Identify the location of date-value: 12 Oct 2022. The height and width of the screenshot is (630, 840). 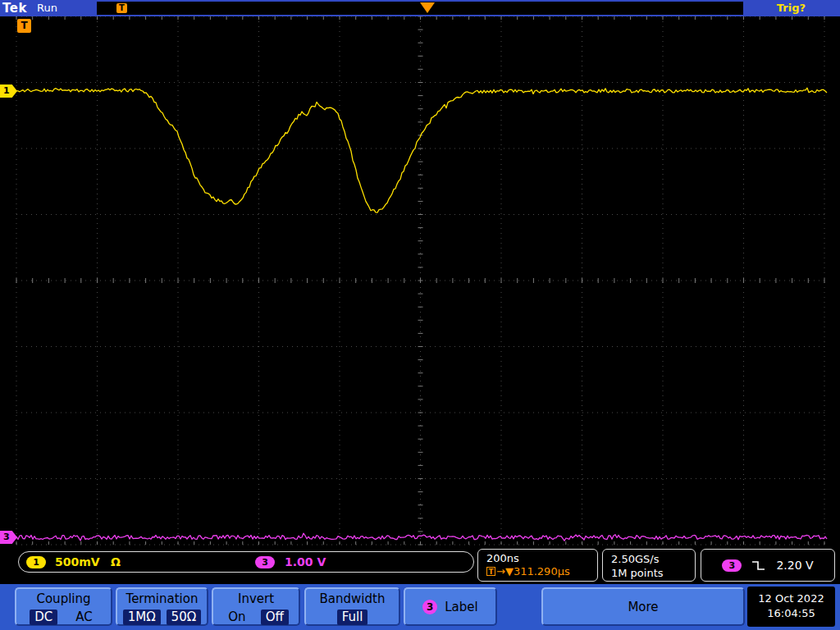
(791, 599).